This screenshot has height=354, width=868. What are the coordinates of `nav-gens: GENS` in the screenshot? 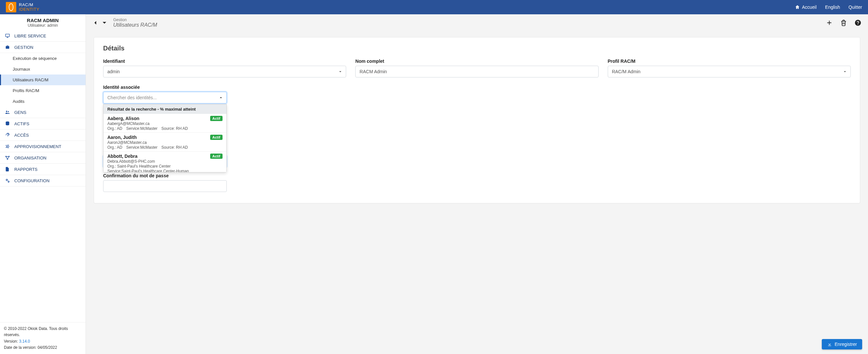 It's located at (43, 113).